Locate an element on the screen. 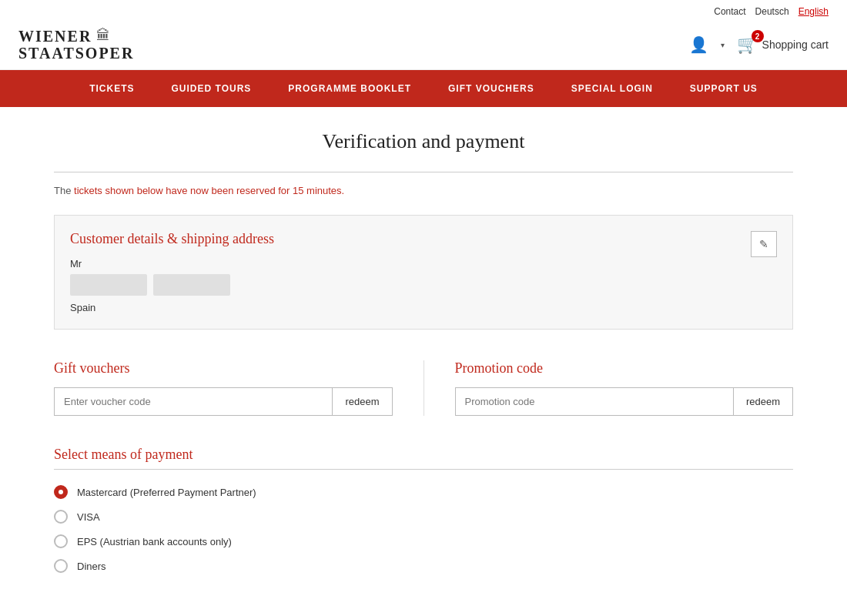 This screenshot has width=847, height=616. deutsch-link: Deutsch is located at coordinates (772, 12).